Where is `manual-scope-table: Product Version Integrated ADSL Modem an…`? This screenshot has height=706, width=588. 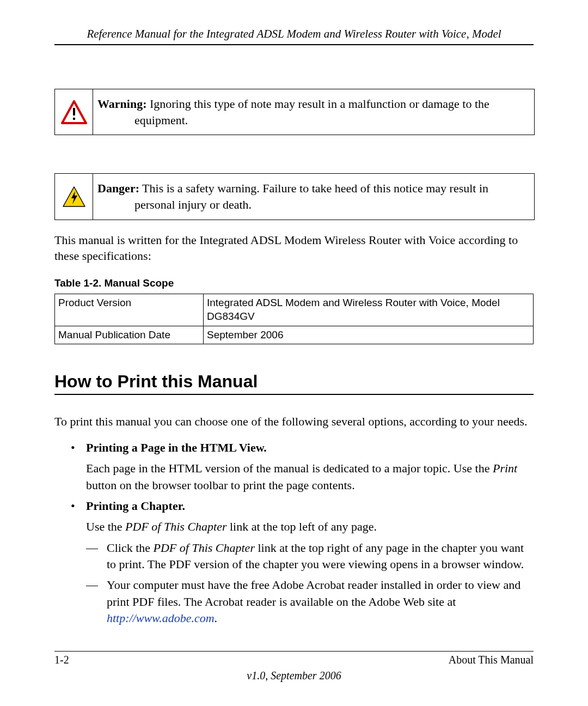
manual-scope-table: Product Version Integrated ADSL Modem an… is located at coordinates (294, 319).